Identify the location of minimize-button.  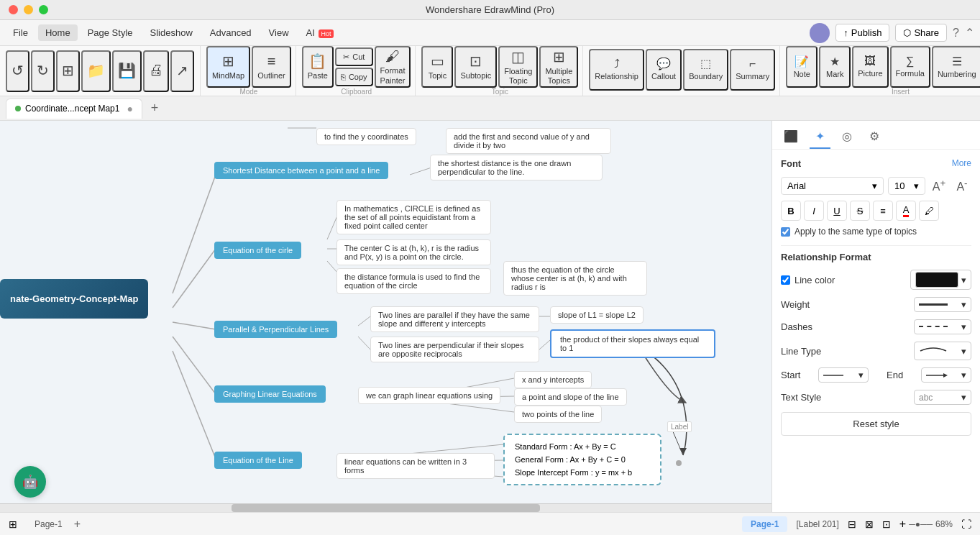
(29, 10).